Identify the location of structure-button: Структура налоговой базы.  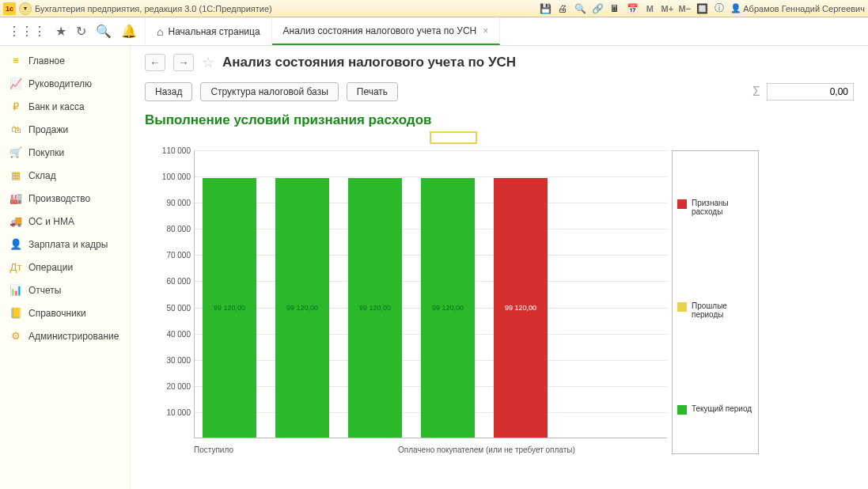
(269, 92).